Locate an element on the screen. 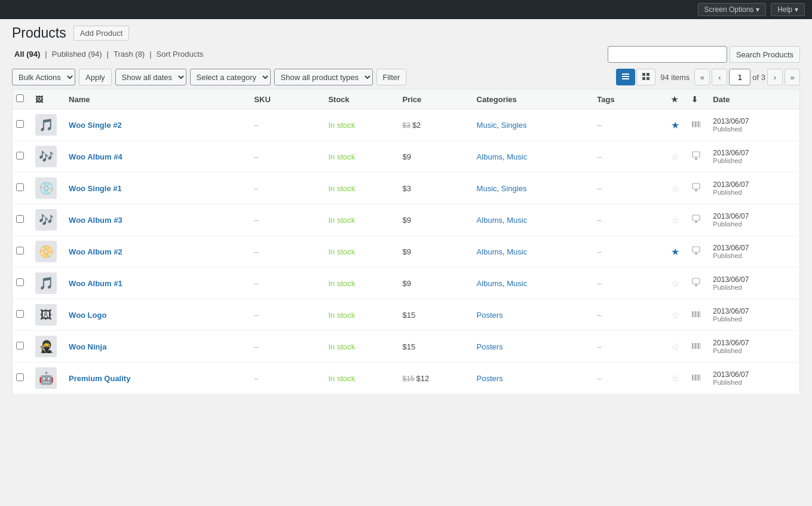 This screenshot has height=506, width=812. row-type-cell is located at coordinates (696, 220).